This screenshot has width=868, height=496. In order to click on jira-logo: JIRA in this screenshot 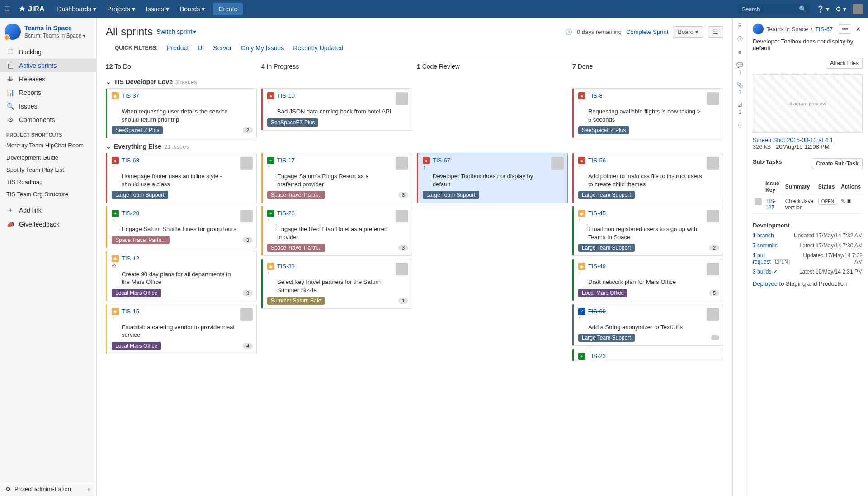, I will do `click(31, 9)`.